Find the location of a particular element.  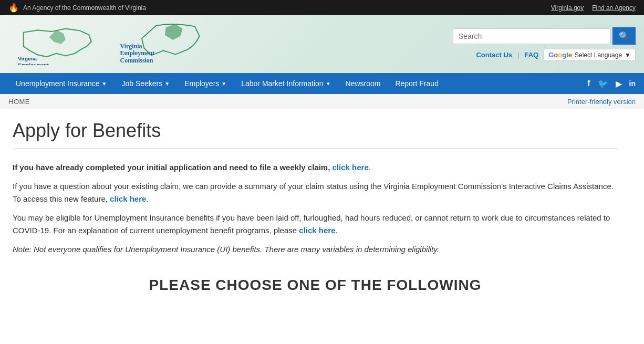

logo-area: Virginia Employment Commission Virginia … is located at coordinates (121, 44).